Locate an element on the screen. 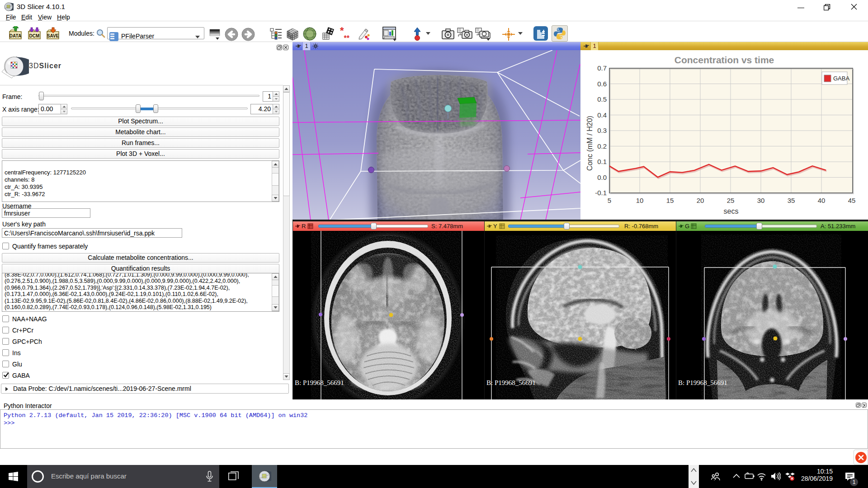 The width and height of the screenshot is (868, 488). svg-text: 0.6 is located at coordinates (602, 84).